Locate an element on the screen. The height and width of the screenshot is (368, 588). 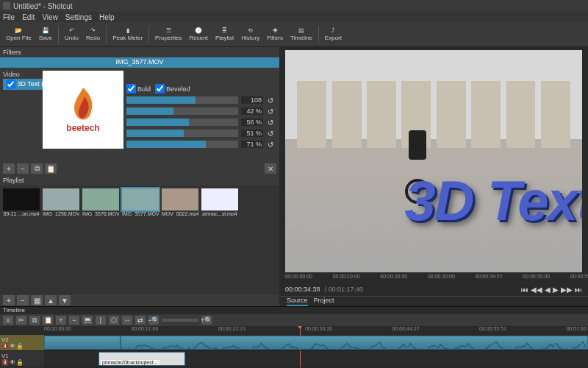
playlist-up-button: ▲ is located at coordinates (51, 300).